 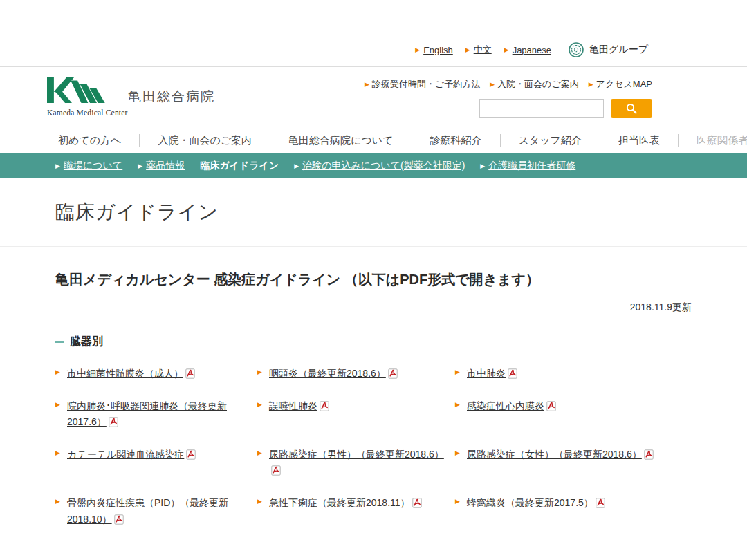 What do you see at coordinates (573, 463) in the screenshot?
I see `guideline-link: ▶尿路感染症（女性）（最終更新2018.6）` at bounding box center [573, 463].